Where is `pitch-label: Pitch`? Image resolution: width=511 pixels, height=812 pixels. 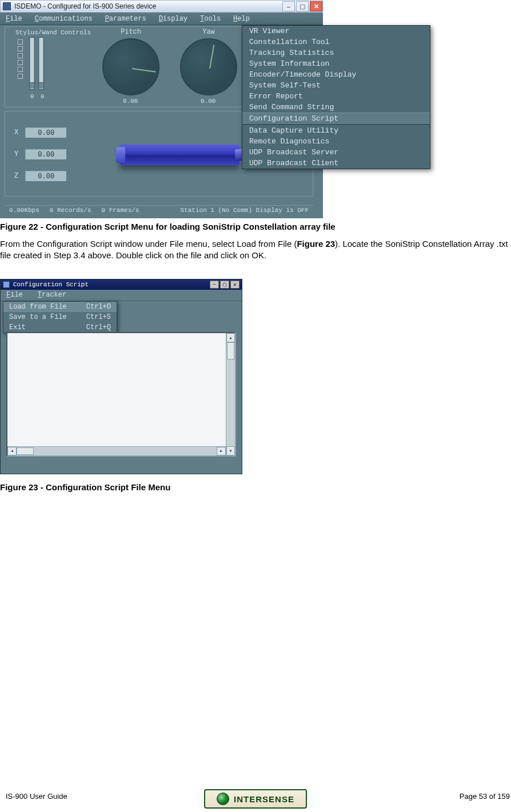
pitch-label: Pitch is located at coordinates (131, 32).